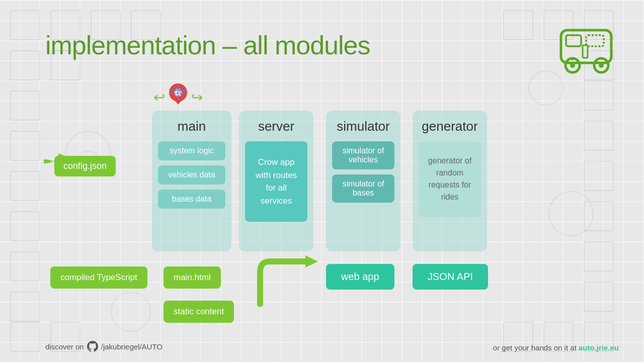 This screenshot has height=362, width=644. I want to click on arrow-left: ↩, so click(159, 98).